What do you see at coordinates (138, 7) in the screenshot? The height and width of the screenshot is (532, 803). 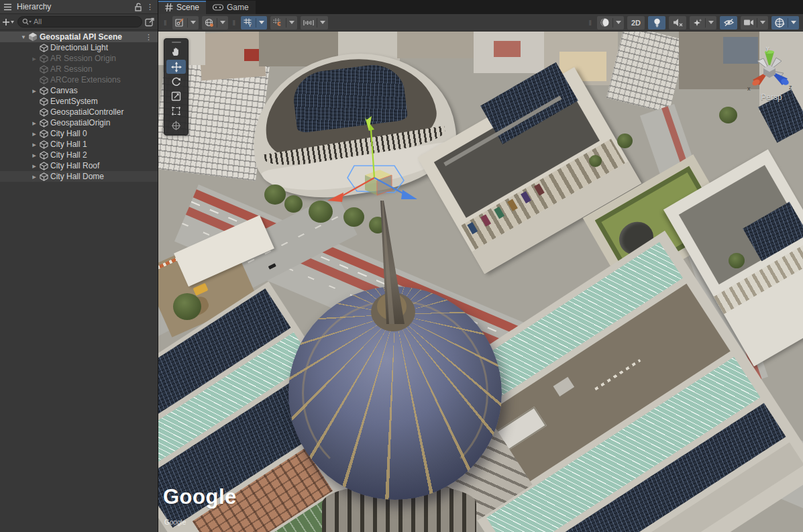 I see `lock-icon` at bounding box center [138, 7].